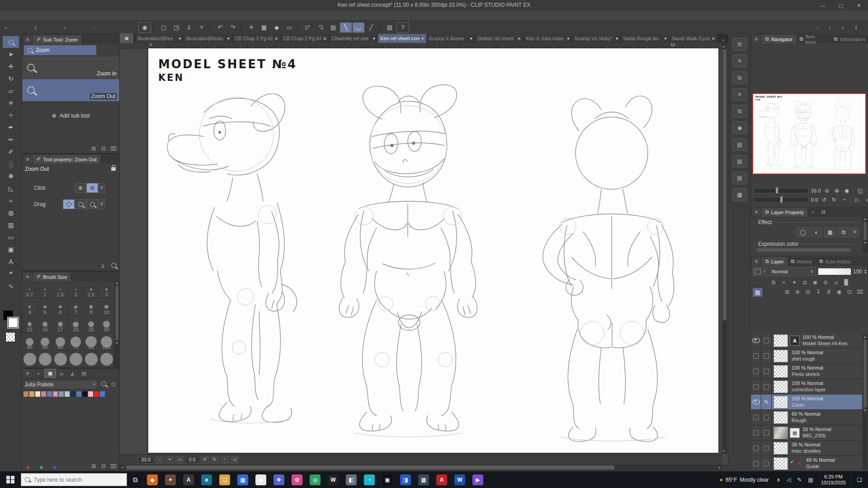  I want to click on selection-tool: ▱, so click(11, 91).